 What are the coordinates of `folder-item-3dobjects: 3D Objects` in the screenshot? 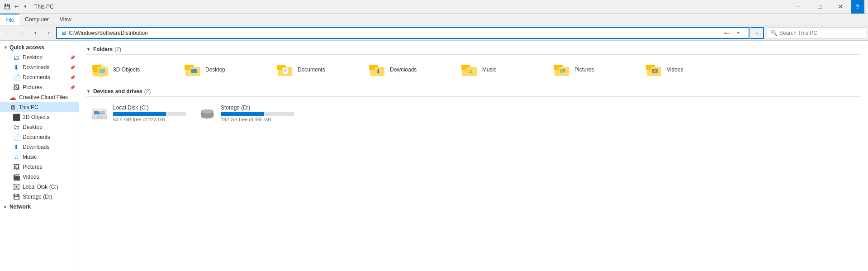 It's located at (132, 70).